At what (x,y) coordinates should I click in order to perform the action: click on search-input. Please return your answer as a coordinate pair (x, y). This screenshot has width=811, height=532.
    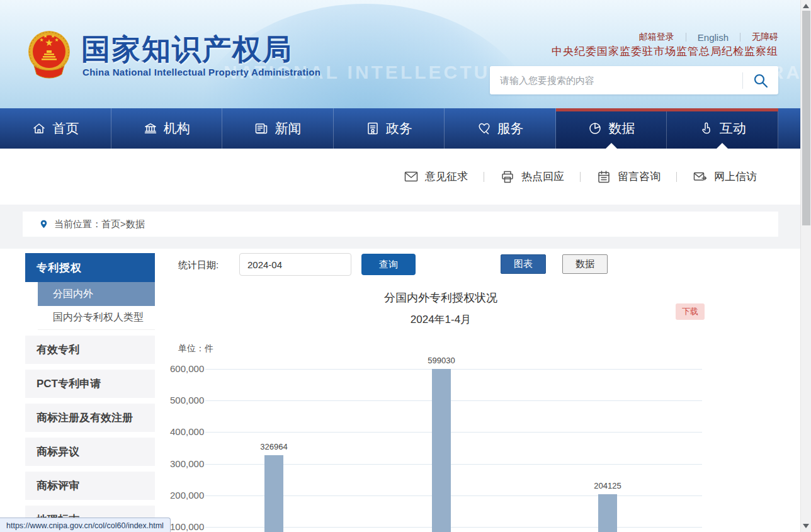
    Looking at the image, I should click on (616, 81).